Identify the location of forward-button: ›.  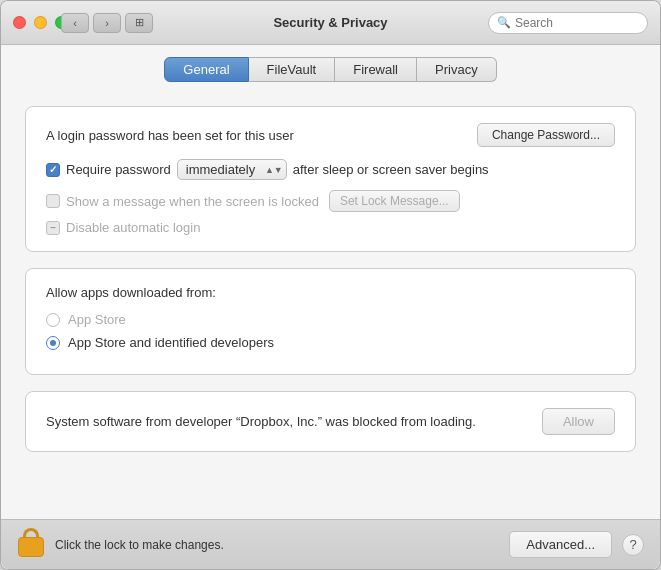
(107, 23).